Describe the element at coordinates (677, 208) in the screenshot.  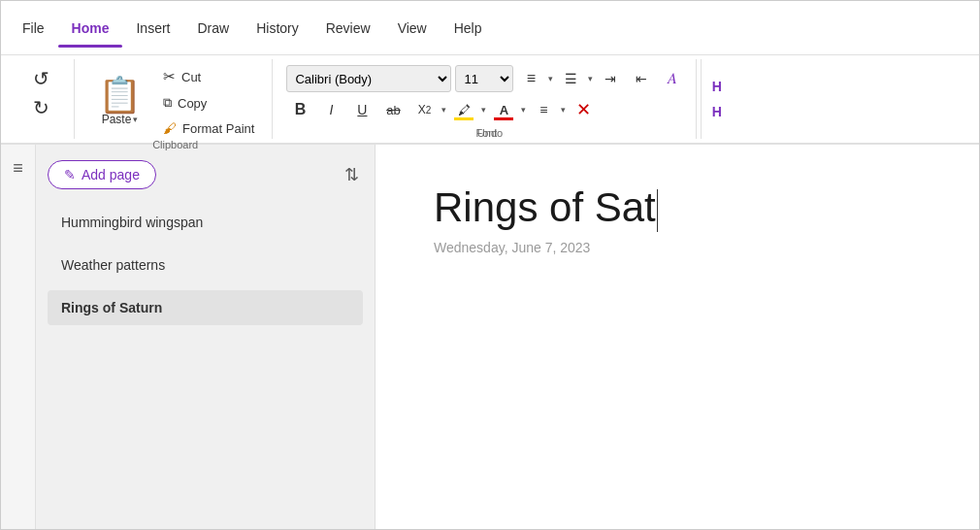
I see `page-title: Rings of Sat` at that location.